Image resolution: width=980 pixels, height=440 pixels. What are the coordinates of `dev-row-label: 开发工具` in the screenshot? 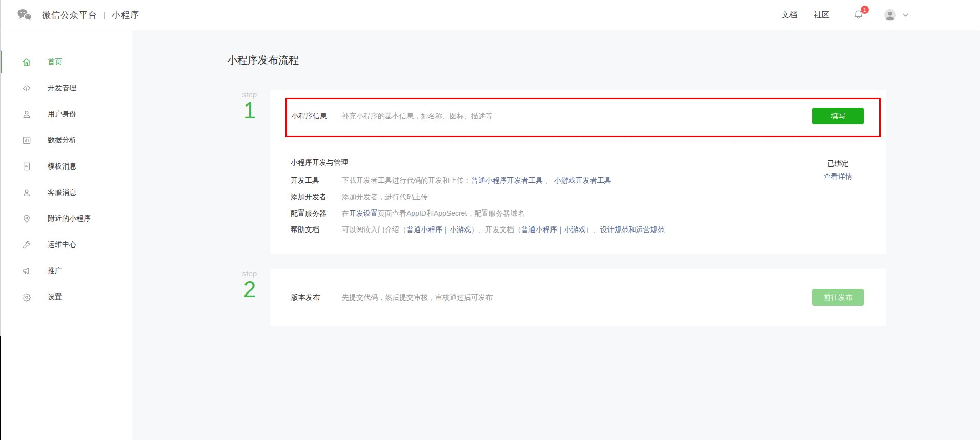 It's located at (316, 180).